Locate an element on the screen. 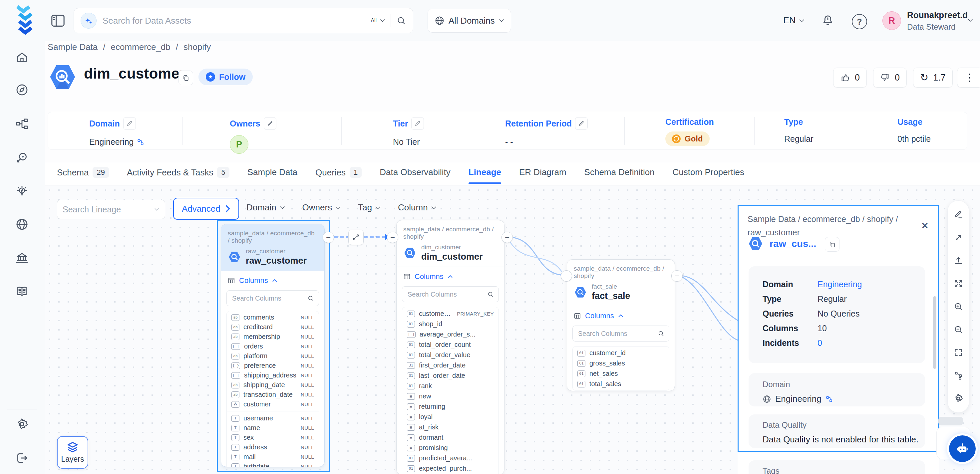 This screenshot has width=980, height=474. column-row: 01 expected_purch... is located at coordinates (450, 469).